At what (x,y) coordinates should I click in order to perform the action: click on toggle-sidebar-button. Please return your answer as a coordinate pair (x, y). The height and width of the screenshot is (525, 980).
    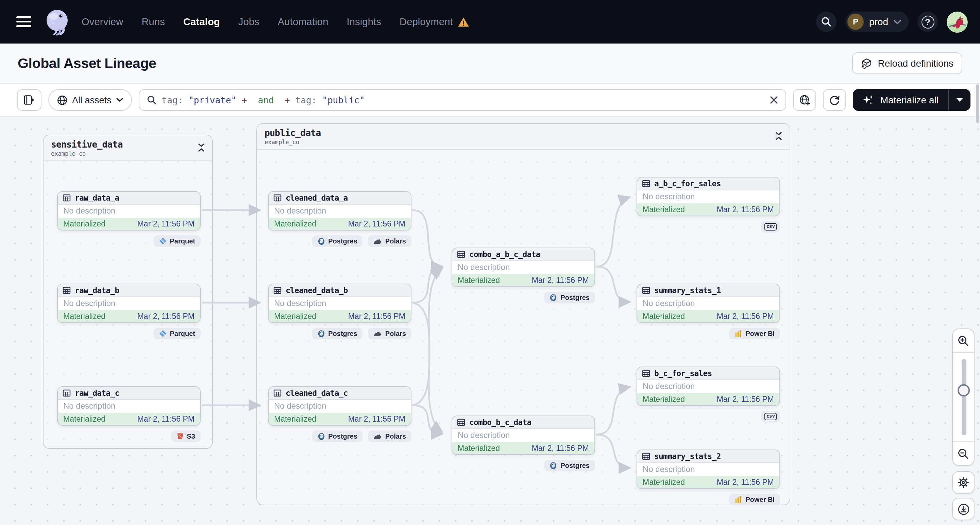
    Looking at the image, I should click on (29, 100).